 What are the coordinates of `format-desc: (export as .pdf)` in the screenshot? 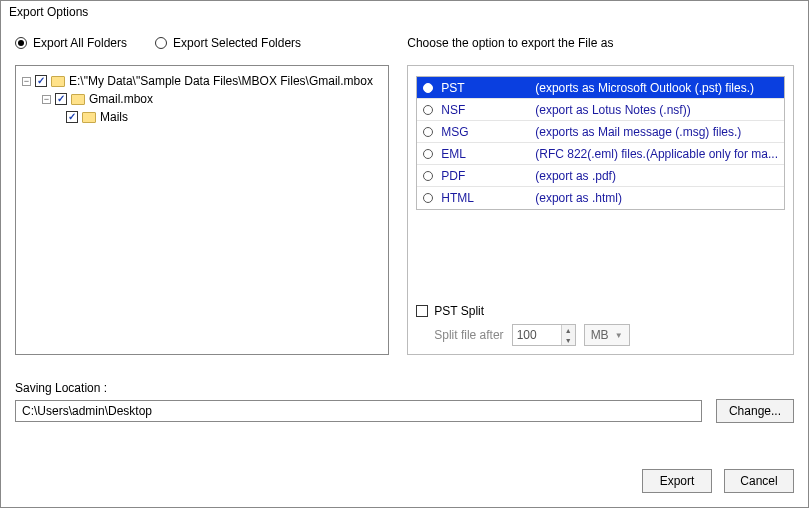 It's located at (660, 176).